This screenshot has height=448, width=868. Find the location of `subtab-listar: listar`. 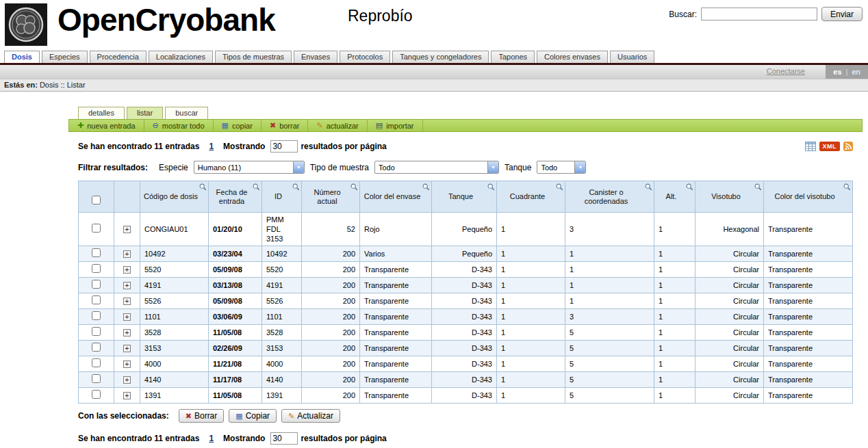

subtab-listar: listar is located at coordinates (145, 113).